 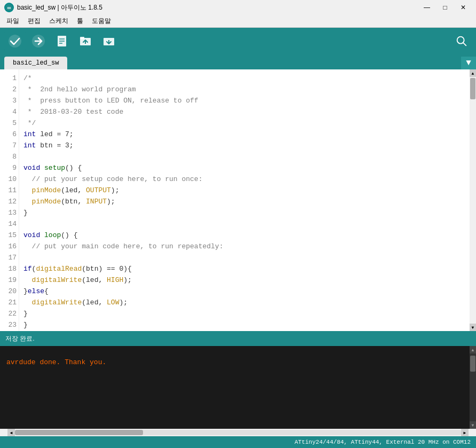 I want to click on board-info: ATtiny24/44/84, ATtiny44, External 20 MH…, so click(x=383, y=442).